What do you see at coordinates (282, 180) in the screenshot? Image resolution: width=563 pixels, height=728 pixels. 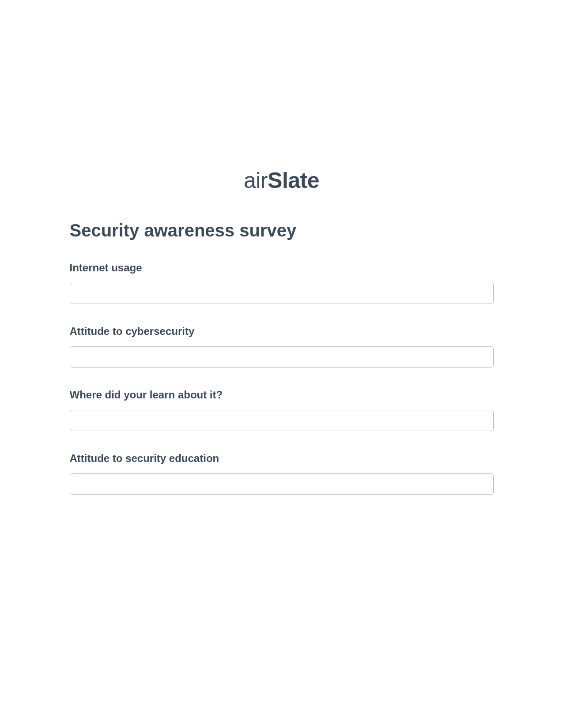 I see `logo-container: airSlate` at bounding box center [282, 180].